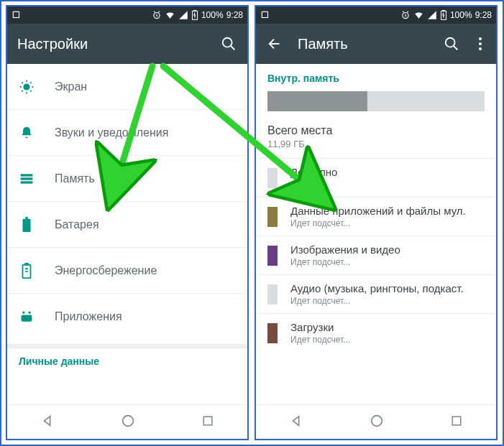 This screenshot has width=504, height=446. Describe the element at coordinates (313, 185) in the screenshot. I see `storage-cat-sub: 6,63 ГБ` at that location.